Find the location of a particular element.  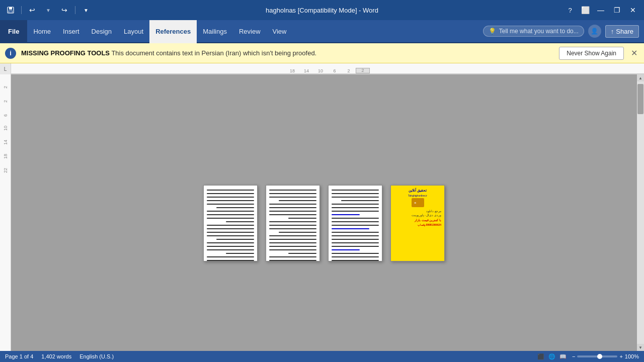

zoom-area: − + 100% is located at coordinates (606, 356).